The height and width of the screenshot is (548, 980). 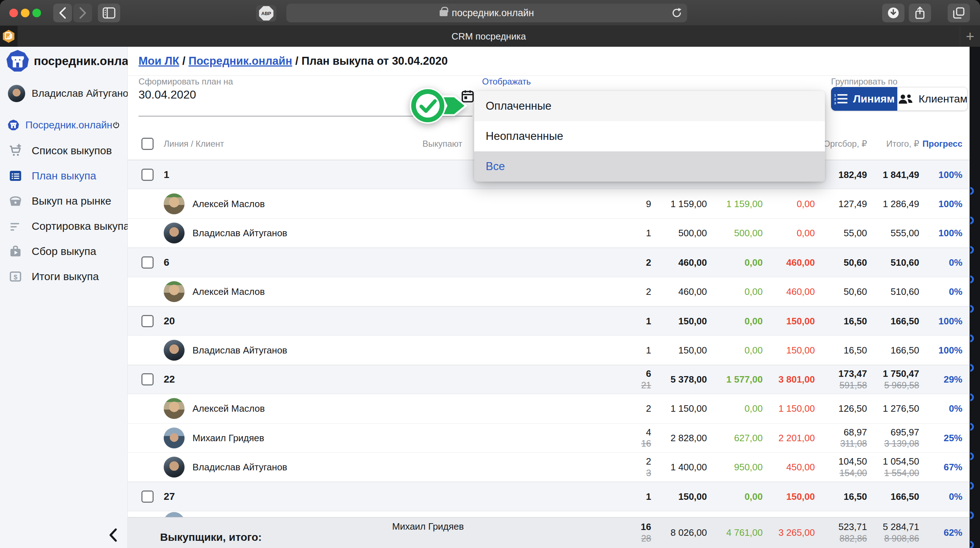 I want to click on group-by-lines-button: 123Линиям, so click(x=864, y=99).